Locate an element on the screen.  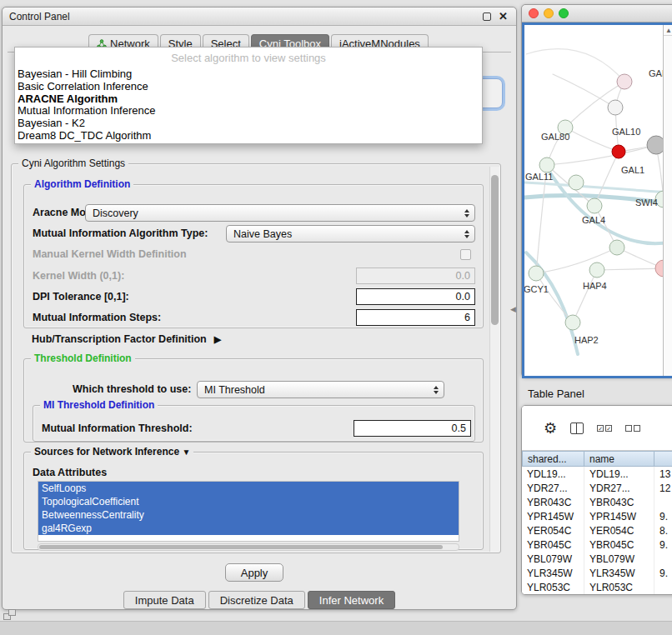
algorithm-option-bayesian-k2: Bayesian - K2 is located at coordinates (248, 123).